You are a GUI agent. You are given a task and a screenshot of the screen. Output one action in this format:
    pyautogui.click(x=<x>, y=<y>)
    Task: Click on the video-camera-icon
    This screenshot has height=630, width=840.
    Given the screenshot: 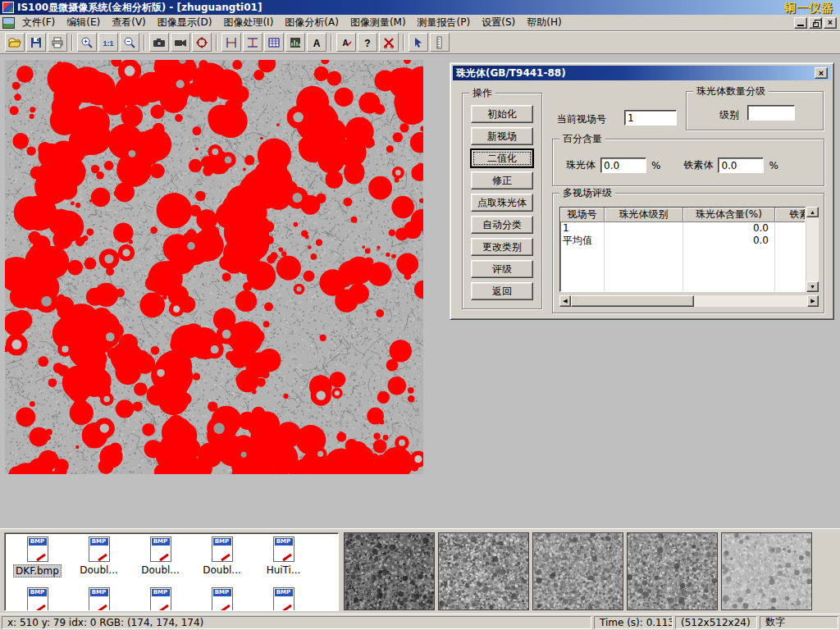 What is the action you would take?
    pyautogui.click(x=180, y=43)
    